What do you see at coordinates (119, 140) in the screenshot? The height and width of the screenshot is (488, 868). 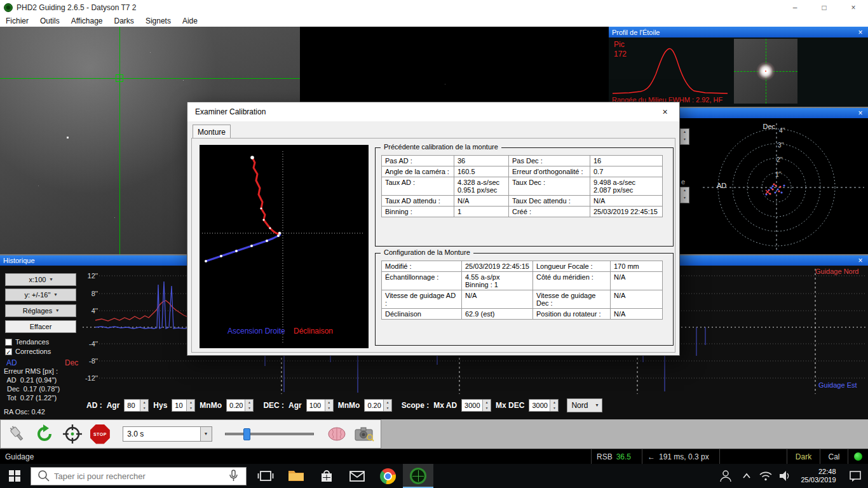 I see `crosshair-vertical-line` at bounding box center [119, 140].